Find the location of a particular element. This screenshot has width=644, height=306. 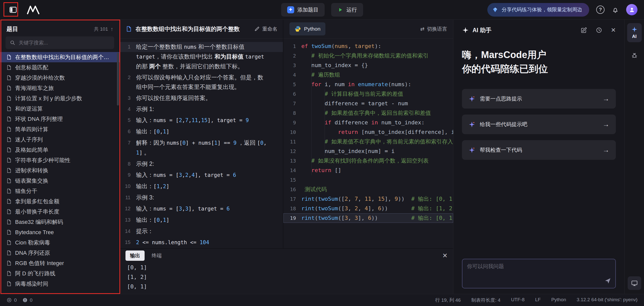

screen-tool-button is located at coordinates (634, 283).